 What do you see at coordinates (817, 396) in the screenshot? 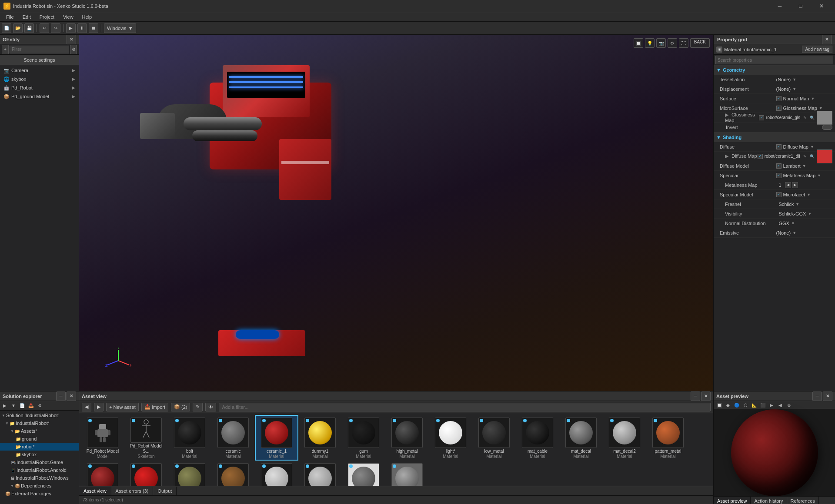
I see `preview-minimize: ─` at bounding box center [817, 396].